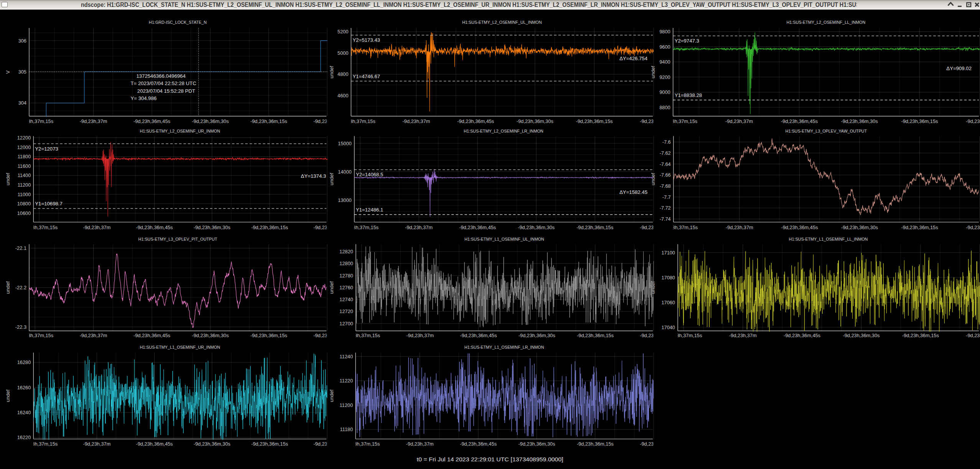 The image size is (980, 469). What do you see at coordinates (665, 153) in the screenshot?
I see `svg-text: -7.62` at bounding box center [665, 153].